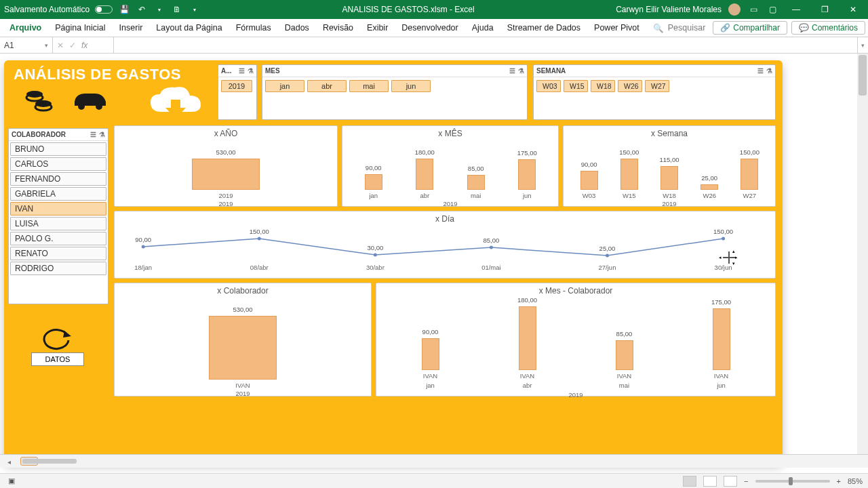 The width and height of the screenshot is (868, 488). What do you see at coordinates (73, 45) in the screenshot?
I see `enter-icon: ✓` at bounding box center [73, 45].